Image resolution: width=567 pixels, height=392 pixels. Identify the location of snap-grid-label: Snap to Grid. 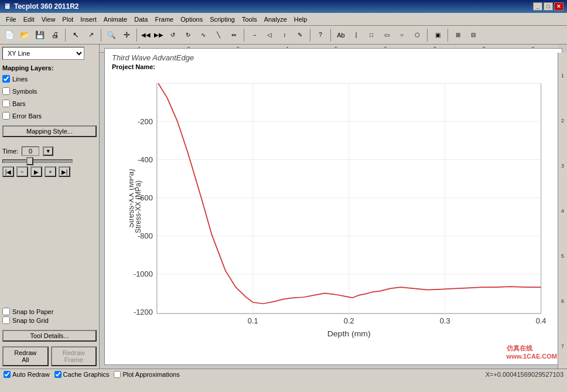
(30, 321).